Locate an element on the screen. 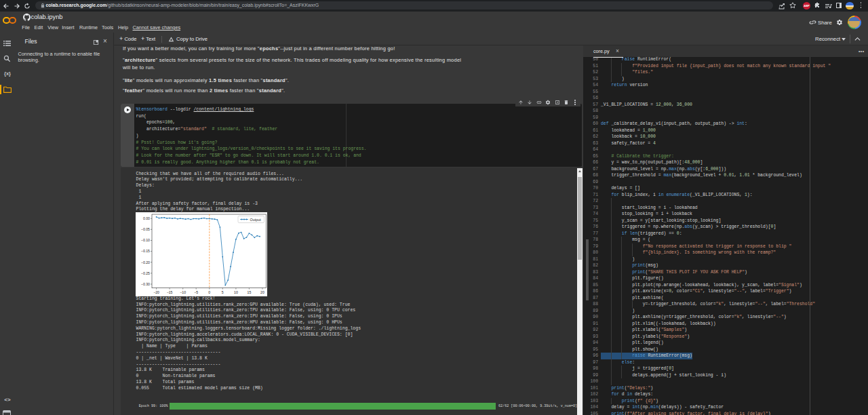 The width and height of the screenshot is (868, 415). svg-text: 20 is located at coordinates (262, 292).